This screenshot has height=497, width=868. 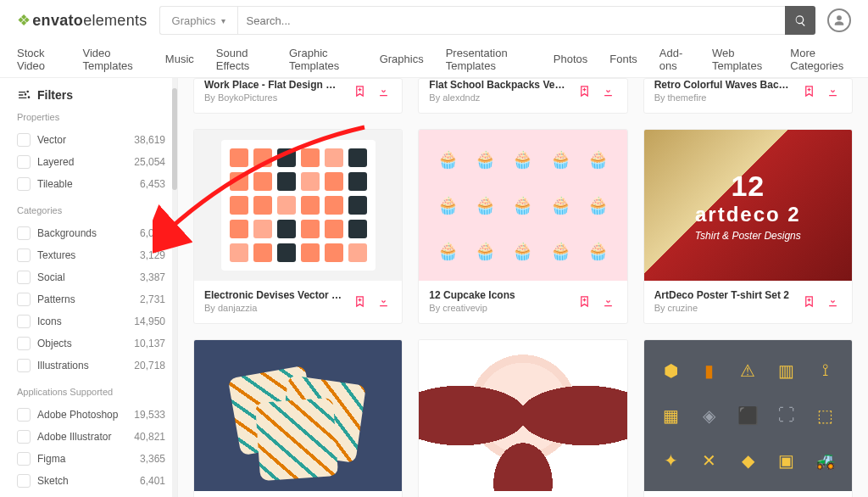 I want to click on card-author: By danjazzia, so click(x=275, y=308).